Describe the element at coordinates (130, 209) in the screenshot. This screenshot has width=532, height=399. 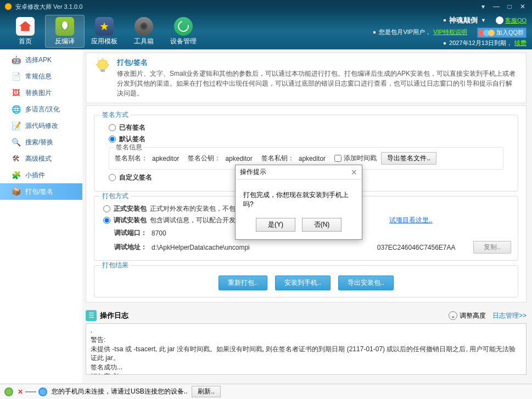
I see `radio-label: 正式安装包` at that location.